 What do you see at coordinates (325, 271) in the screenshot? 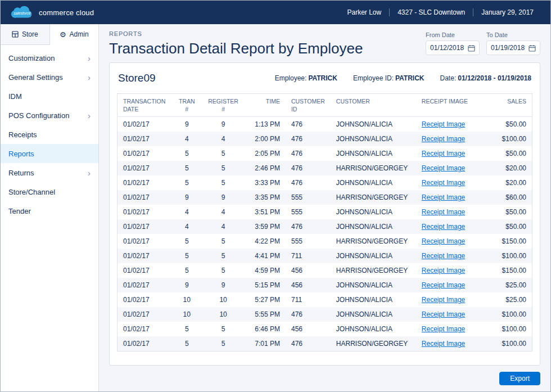
I see `table-row: 01/02/17554:59 PM456HARRISON/GEORGEYRece…` at bounding box center [325, 271].